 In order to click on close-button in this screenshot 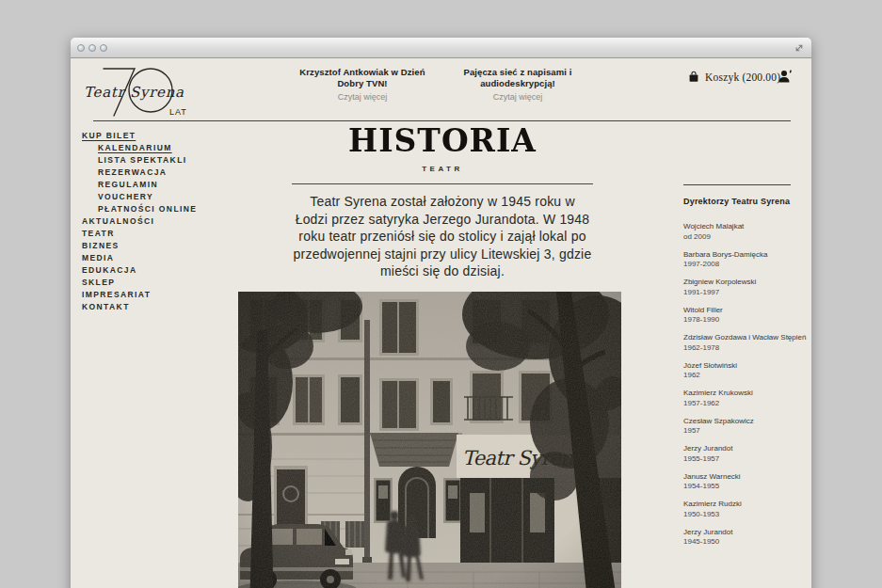, I will do `click(81, 48)`.